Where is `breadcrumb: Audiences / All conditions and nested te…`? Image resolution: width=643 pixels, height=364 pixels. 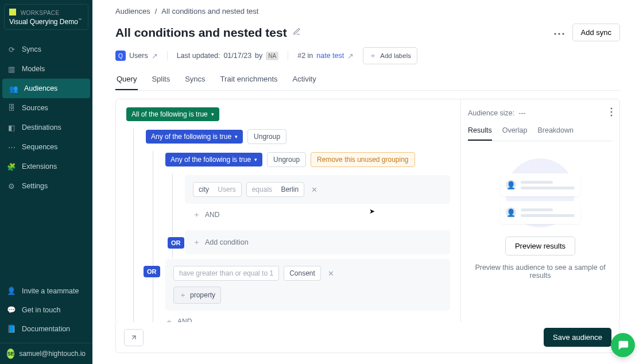 breadcrumb: Audiences / All conditions and nested te… is located at coordinates (367, 11).